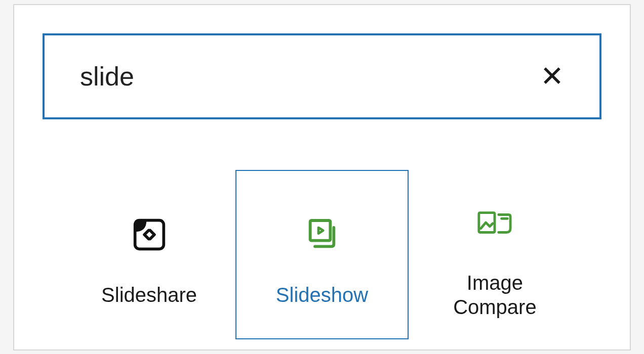 This screenshot has height=354, width=644. What do you see at coordinates (322, 255) in the screenshot?
I see `block-option-slideshow: Slideshow` at bounding box center [322, 255].